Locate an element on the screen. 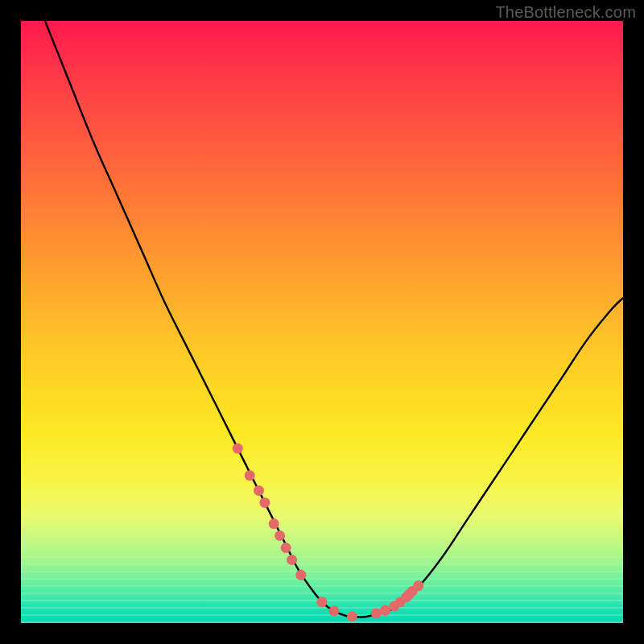 The height and width of the screenshot is (644, 644). highlight-markers is located at coordinates (328, 533).